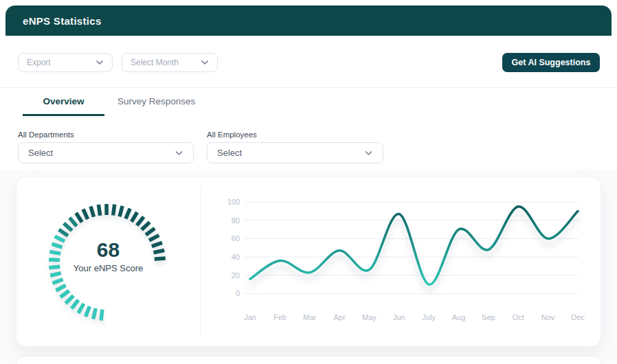  I want to click on svg-text: 80, so click(236, 220).